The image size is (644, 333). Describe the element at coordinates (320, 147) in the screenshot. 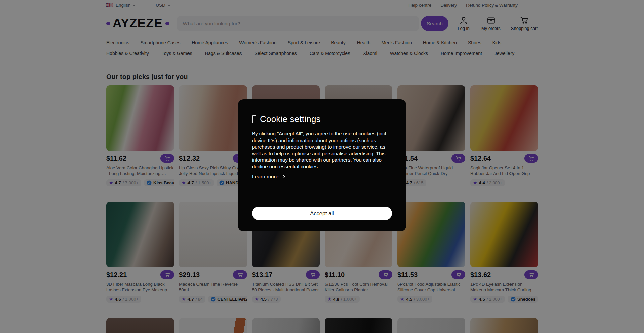

I see `cookie-body-text: By clicking "Accept All", you agree to t…` at that location.